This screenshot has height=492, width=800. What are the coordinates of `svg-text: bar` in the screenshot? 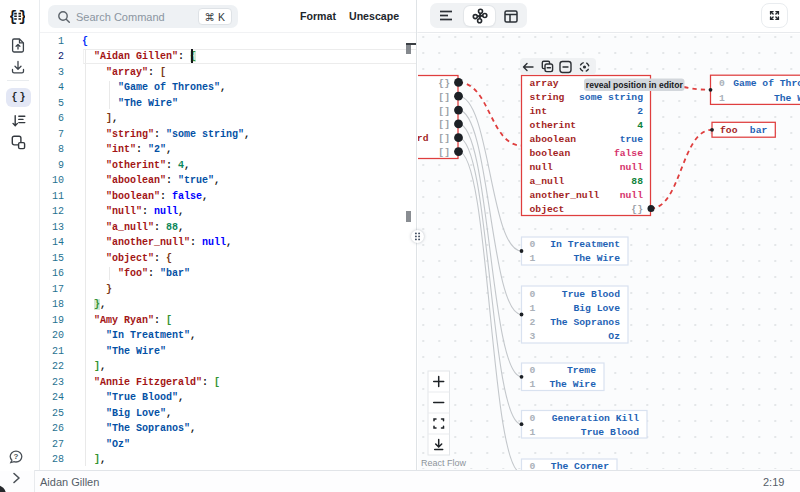 It's located at (759, 130).